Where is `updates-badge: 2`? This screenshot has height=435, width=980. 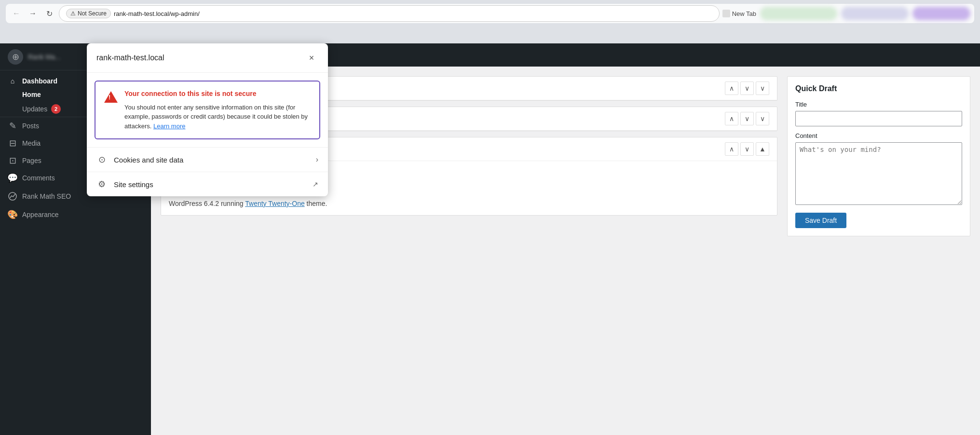 updates-badge: 2 is located at coordinates (56, 109).